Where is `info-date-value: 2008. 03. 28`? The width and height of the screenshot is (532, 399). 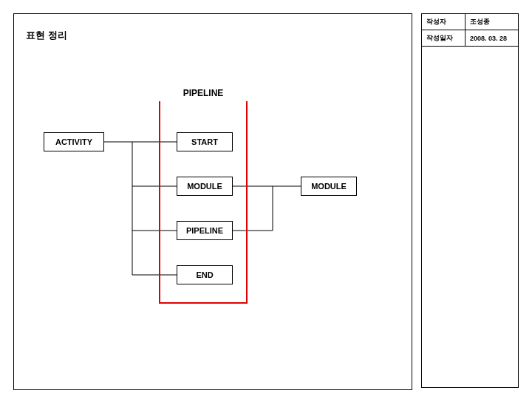
info-date-value: 2008. 03. 28 is located at coordinates (491, 38).